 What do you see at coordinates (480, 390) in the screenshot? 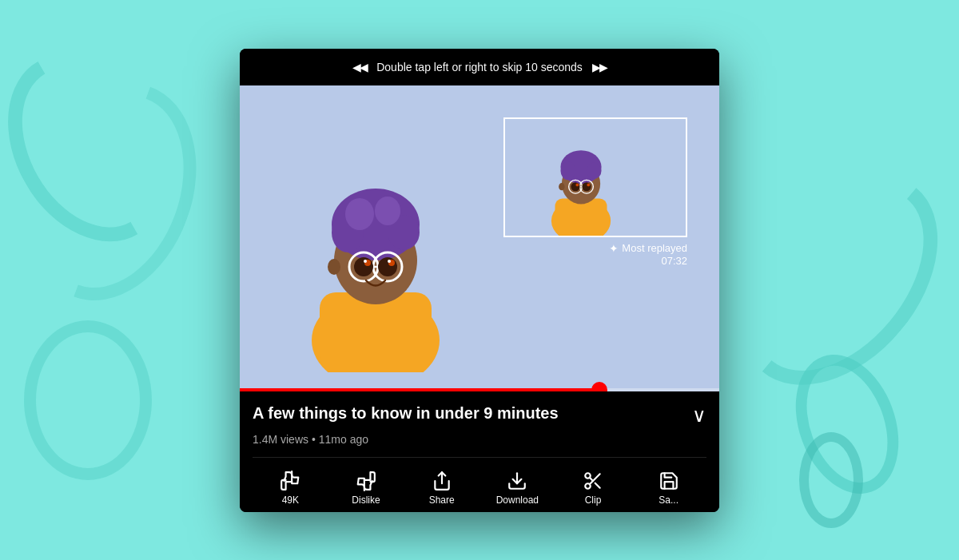
I see `progress-bar-container` at bounding box center [480, 390].